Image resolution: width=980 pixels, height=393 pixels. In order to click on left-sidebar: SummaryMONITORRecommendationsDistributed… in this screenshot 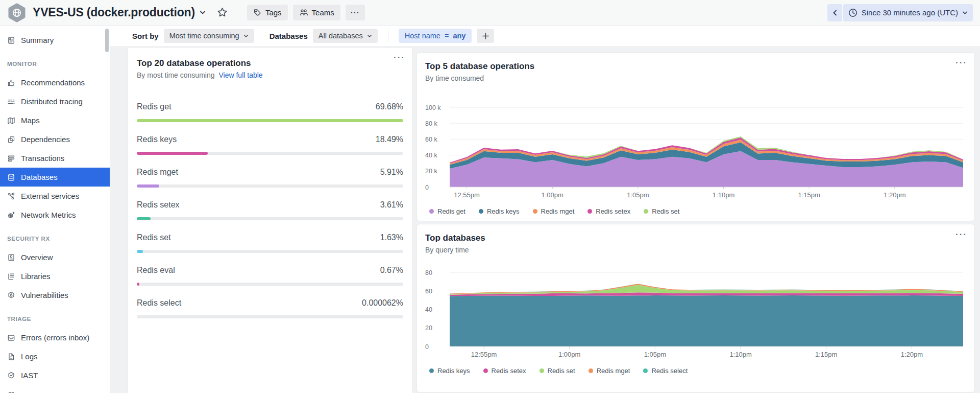, I will do `click(55, 210)`.